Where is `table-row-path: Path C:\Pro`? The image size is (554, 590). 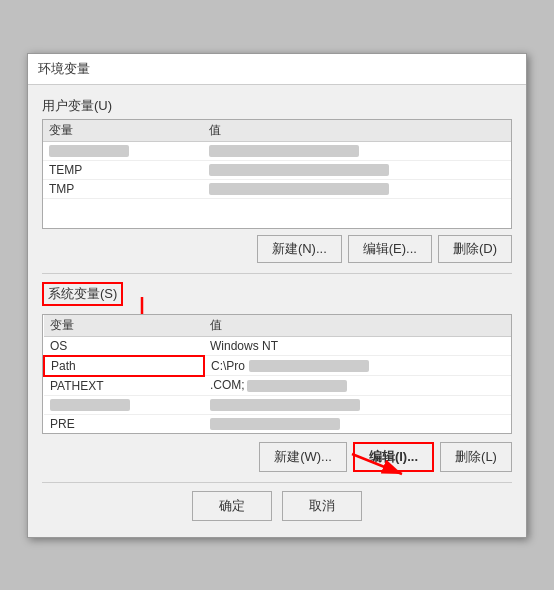 table-row-path: Path C:\Pro is located at coordinates (278, 366).